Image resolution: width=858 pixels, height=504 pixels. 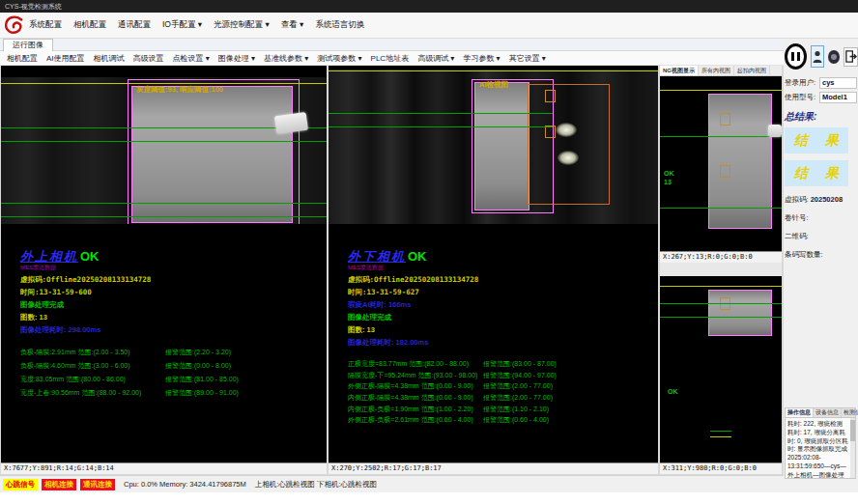 I want to click on camera-name-label: 外下相机, so click(x=377, y=257).